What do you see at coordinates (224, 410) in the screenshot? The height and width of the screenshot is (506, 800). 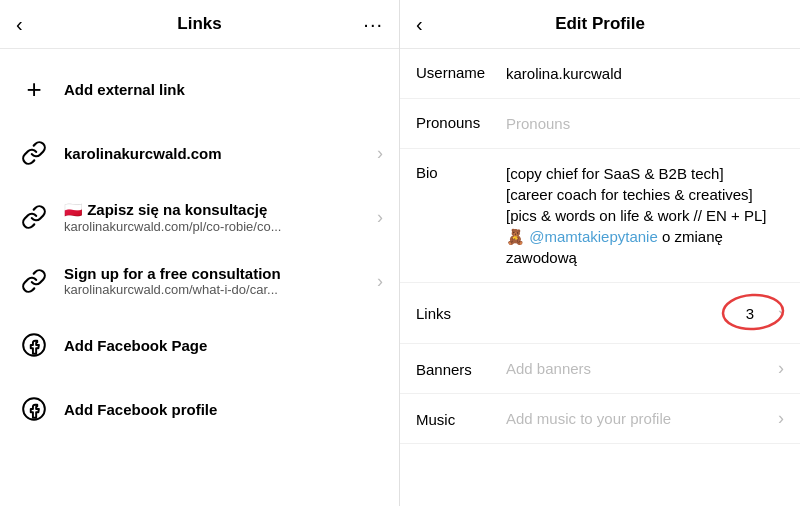 I see `add-facebook-profile-label: Add Facebook profile` at bounding box center [224, 410].